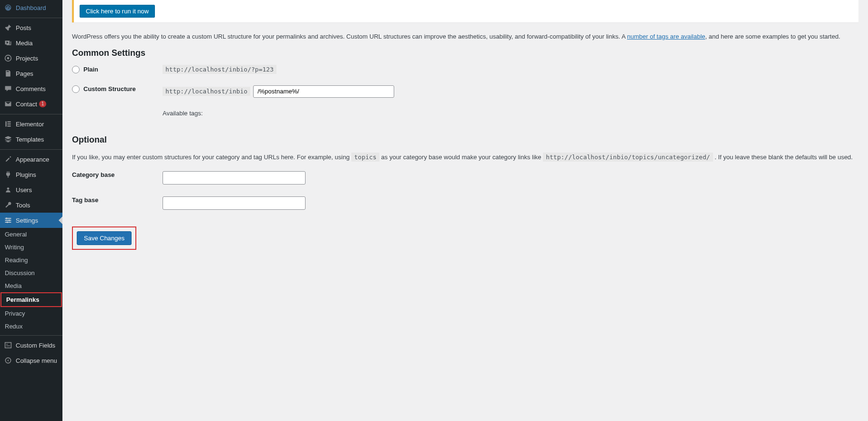  What do you see at coordinates (465, 53) in the screenshot?
I see `common-settings-heading: Common Settings` at bounding box center [465, 53].